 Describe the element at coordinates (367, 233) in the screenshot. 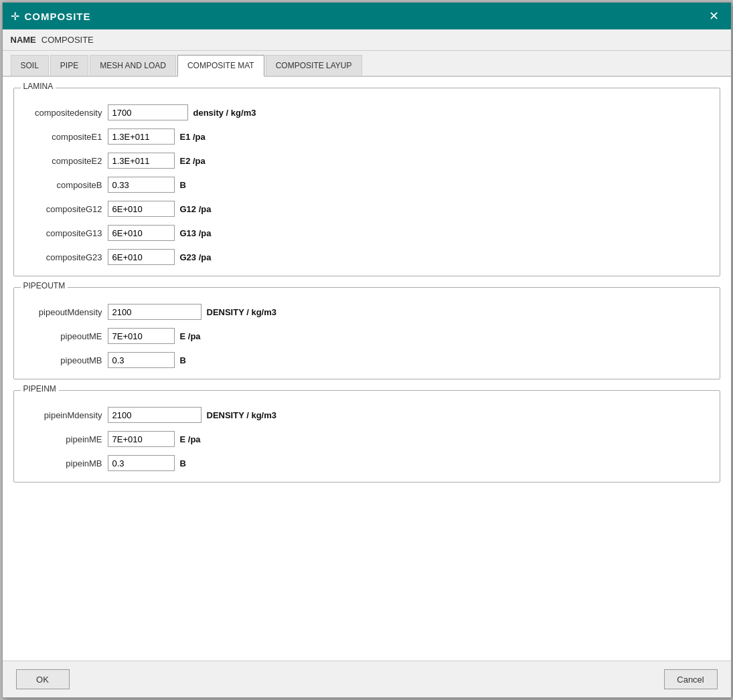

I see `field-row-g13: compositeG13 G13 /pa` at that location.